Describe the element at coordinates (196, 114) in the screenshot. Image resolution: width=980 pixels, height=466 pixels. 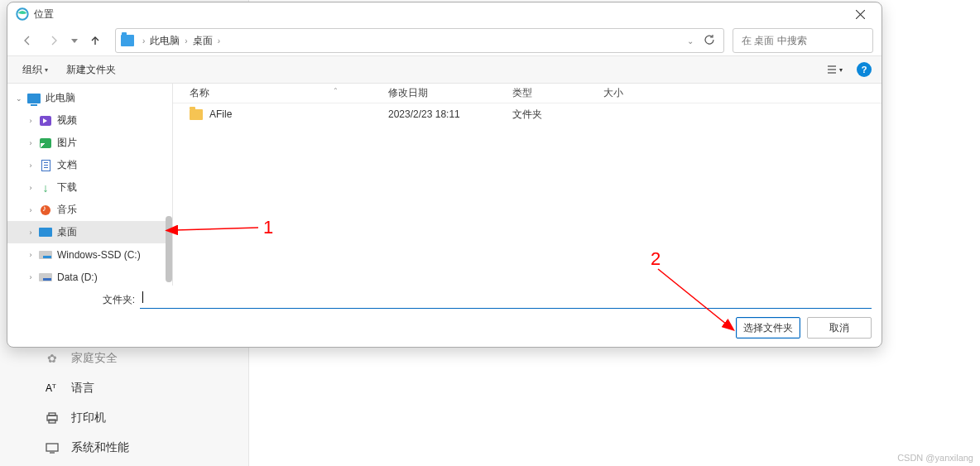
I see `folder-icon` at that location.